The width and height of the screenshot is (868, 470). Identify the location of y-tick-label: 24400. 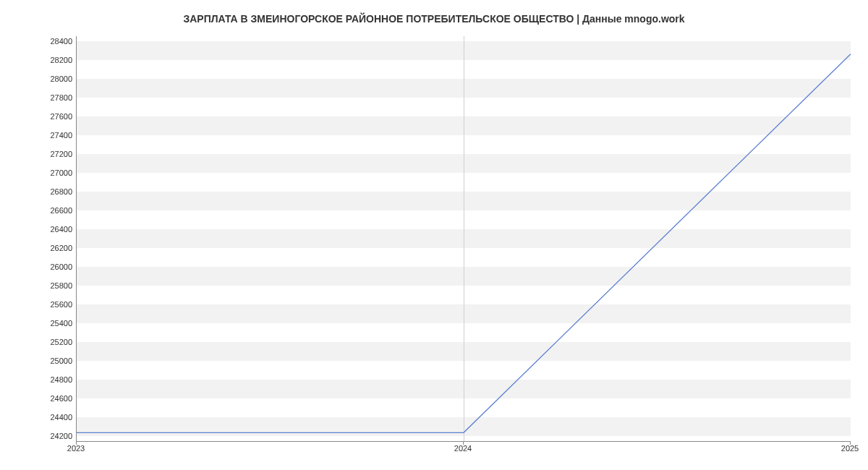
(40, 417).